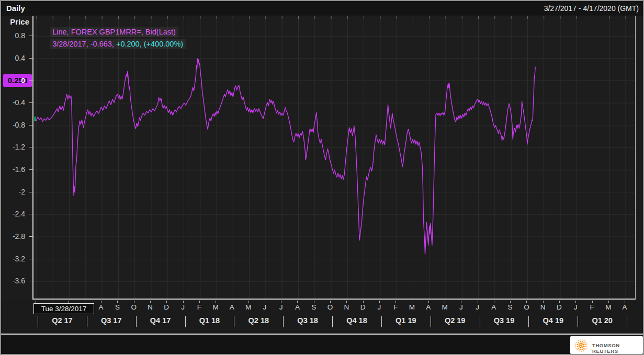 This screenshot has height=355, width=644. What do you see at coordinates (13, 236) in the screenshot?
I see `y-tick-label: -2.8` at bounding box center [13, 236].